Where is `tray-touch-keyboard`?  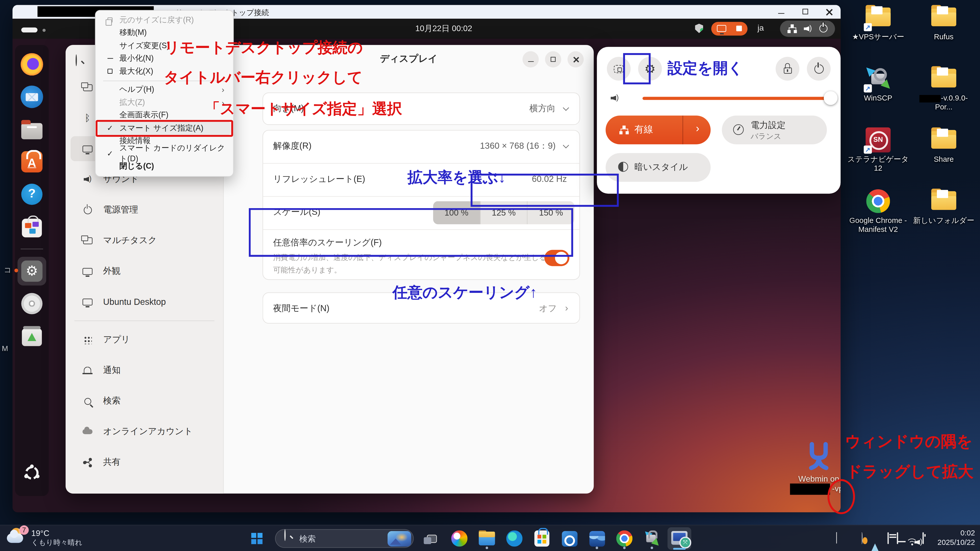 tray-touch-keyboard is located at coordinates (897, 538).